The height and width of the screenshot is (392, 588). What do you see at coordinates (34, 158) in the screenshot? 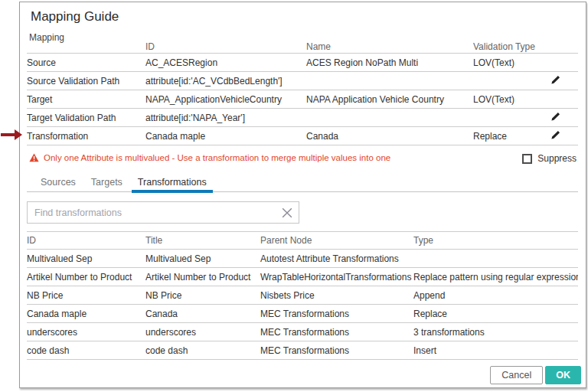
I see `warning-triangle-icon` at bounding box center [34, 158].